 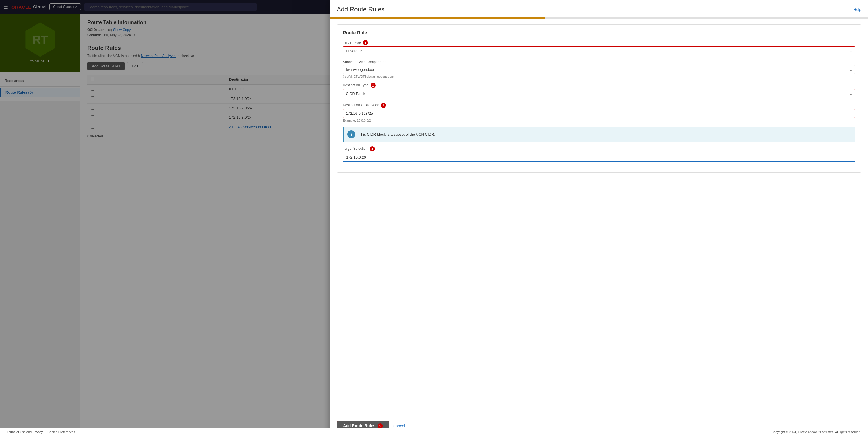 What do you see at coordinates (599, 43) in the screenshot?
I see `target-type-label: Target Type 1` at bounding box center [599, 43].